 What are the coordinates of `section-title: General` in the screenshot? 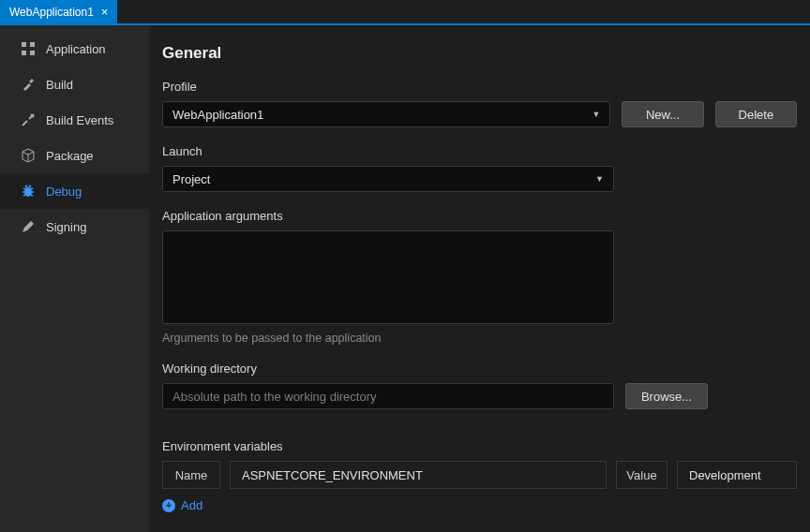 It's located at (480, 53).